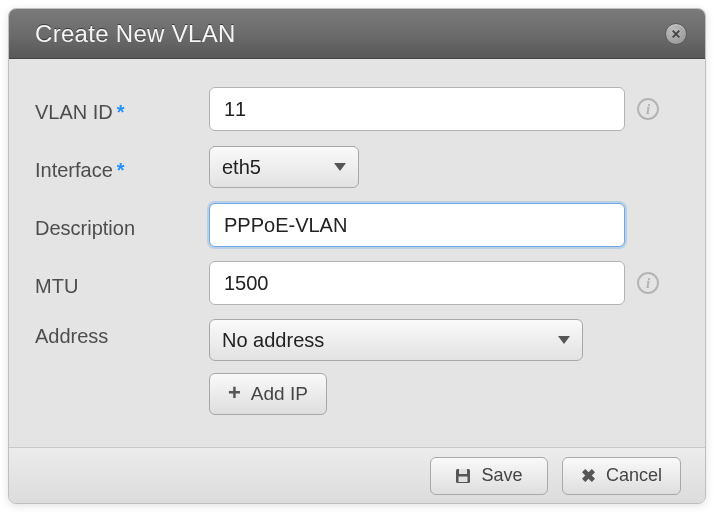 This screenshot has height=512, width=714. Describe the element at coordinates (634, 476) in the screenshot. I see `button-label: Cancel` at that location.